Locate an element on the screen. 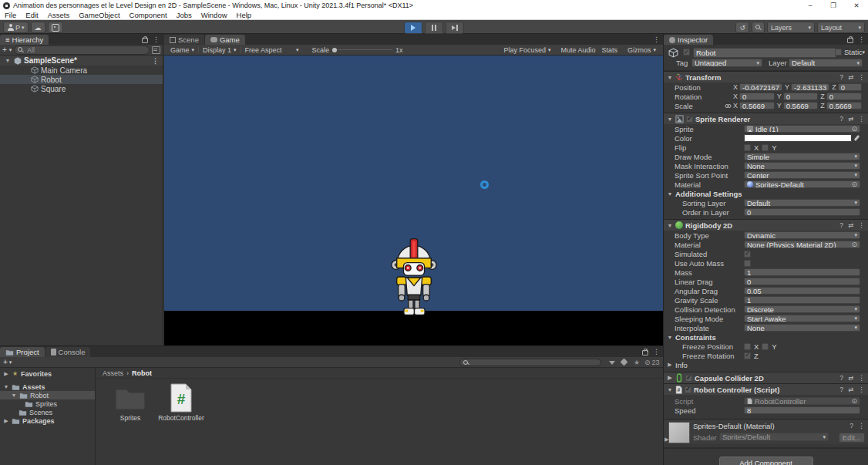  linear-drag-field: 0 is located at coordinates (802, 281).